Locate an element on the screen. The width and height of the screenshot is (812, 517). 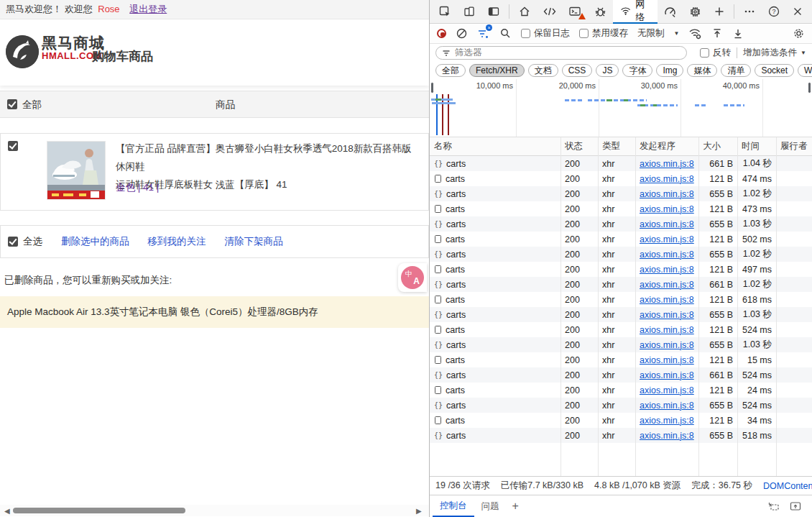
filter-pill--: 全部 is located at coordinates (451, 70).